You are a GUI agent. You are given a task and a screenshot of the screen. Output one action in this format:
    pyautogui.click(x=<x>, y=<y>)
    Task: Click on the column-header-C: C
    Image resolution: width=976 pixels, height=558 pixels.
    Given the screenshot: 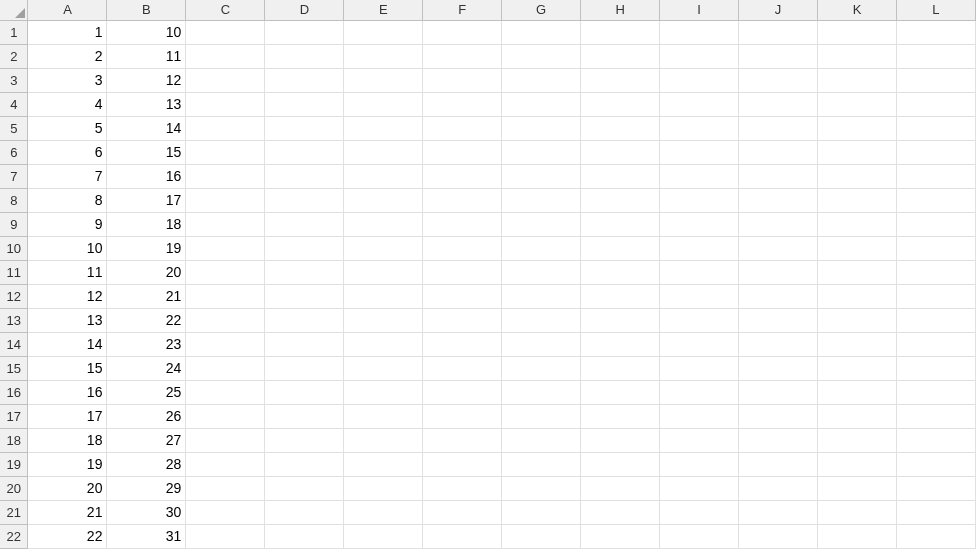 What is the action you would take?
    pyautogui.click(x=226, y=10)
    